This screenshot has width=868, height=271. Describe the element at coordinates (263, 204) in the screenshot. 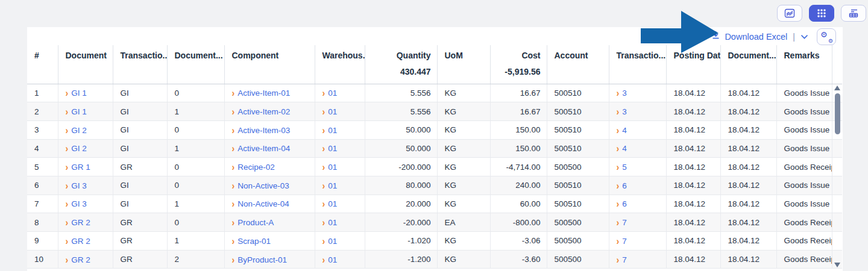

I see `component-link: Non-Active-04` at that location.